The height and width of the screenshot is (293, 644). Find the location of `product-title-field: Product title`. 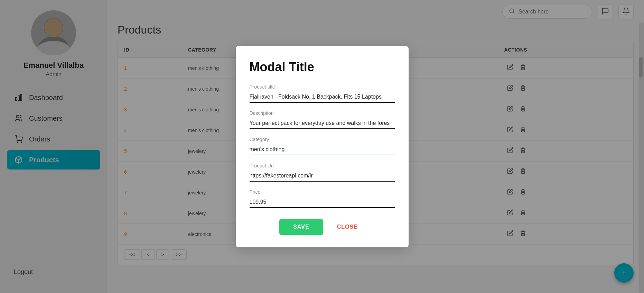

product-title-field: Product title is located at coordinates (322, 93).